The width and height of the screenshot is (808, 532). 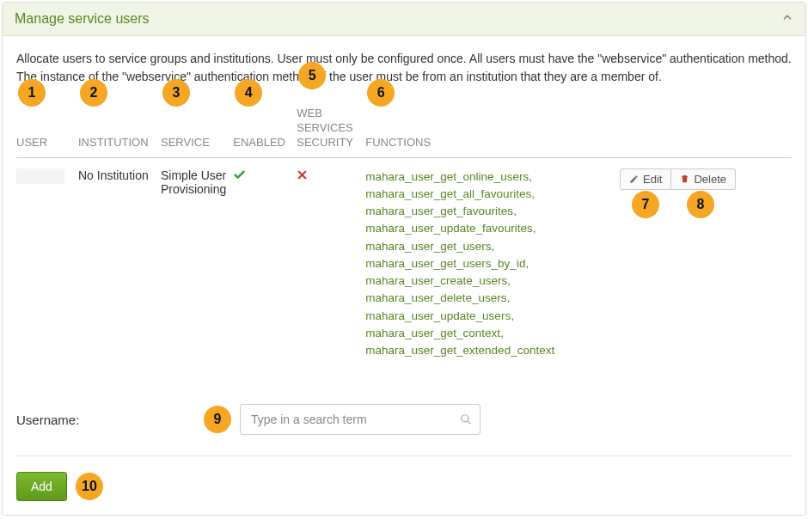 What do you see at coordinates (489, 247) in the screenshot?
I see `function-link: mahara_user_get_users` at bounding box center [489, 247].